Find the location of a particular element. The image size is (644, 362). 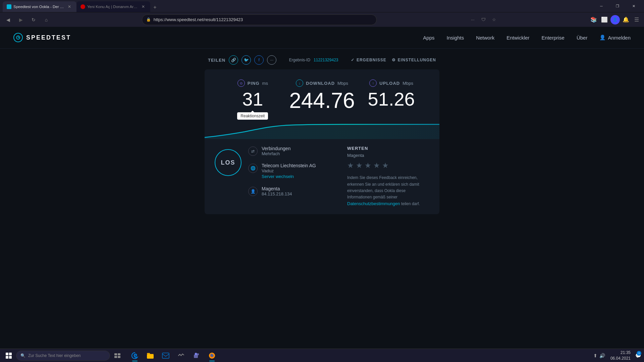

extensions-button: ··· is located at coordinates (473, 20).